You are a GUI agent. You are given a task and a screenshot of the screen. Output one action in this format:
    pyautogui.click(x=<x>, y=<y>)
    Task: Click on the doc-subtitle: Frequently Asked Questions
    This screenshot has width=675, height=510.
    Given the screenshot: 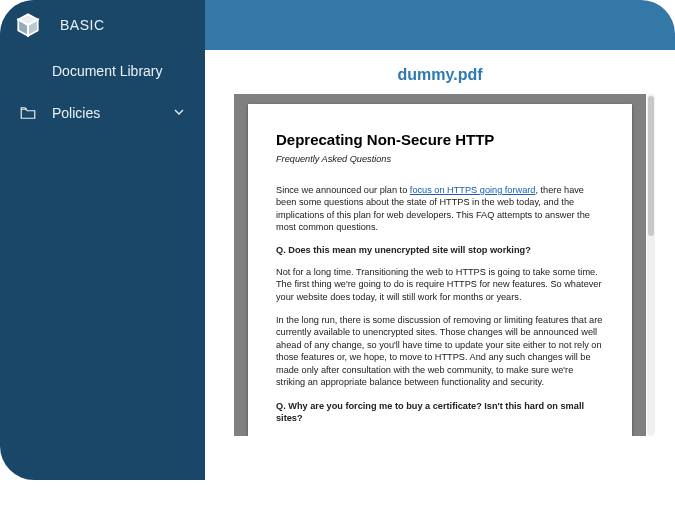 What is the action you would take?
    pyautogui.click(x=440, y=159)
    